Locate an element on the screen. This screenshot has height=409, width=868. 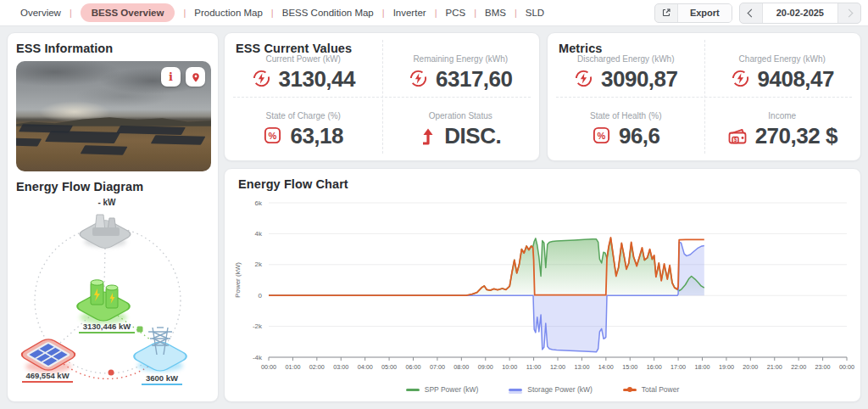
x-tick-label: 12:00 is located at coordinates (558, 367).